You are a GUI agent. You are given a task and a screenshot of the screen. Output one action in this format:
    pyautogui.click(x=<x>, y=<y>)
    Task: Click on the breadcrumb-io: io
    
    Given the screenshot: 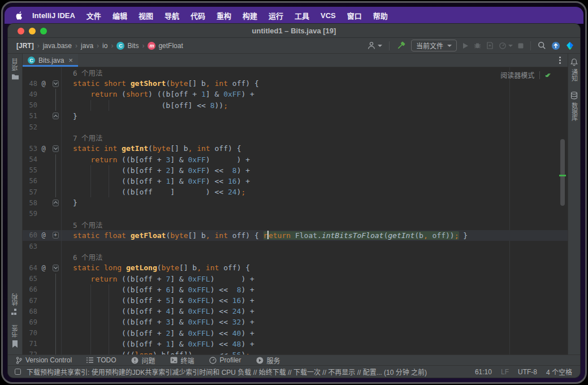 What is the action you would take?
    pyautogui.click(x=105, y=46)
    